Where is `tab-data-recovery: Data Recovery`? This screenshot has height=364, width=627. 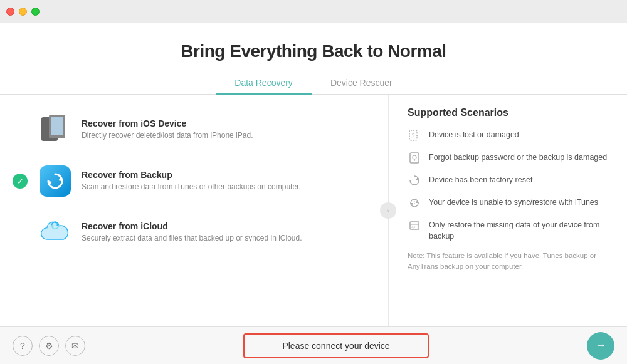 tab-data-recovery: Data Recovery is located at coordinates (263, 83).